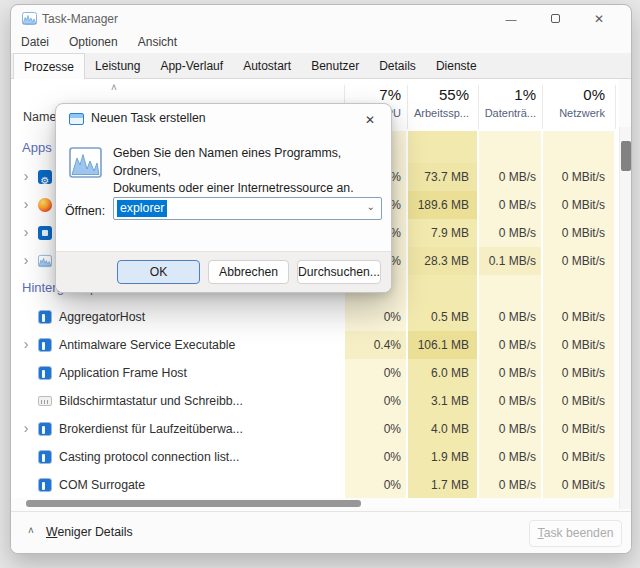 This screenshot has height=568, width=640. What do you see at coordinates (118, 66) in the screenshot?
I see `tab-leistung: Leistung` at bounding box center [118, 66].